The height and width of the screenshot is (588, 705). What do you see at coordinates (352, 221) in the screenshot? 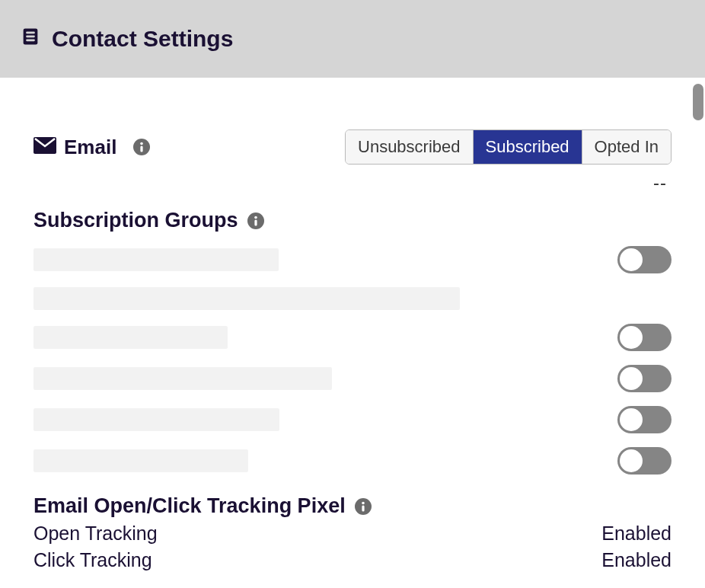
I see `subscription-groups-title: Subscription Groups` at bounding box center [352, 221].